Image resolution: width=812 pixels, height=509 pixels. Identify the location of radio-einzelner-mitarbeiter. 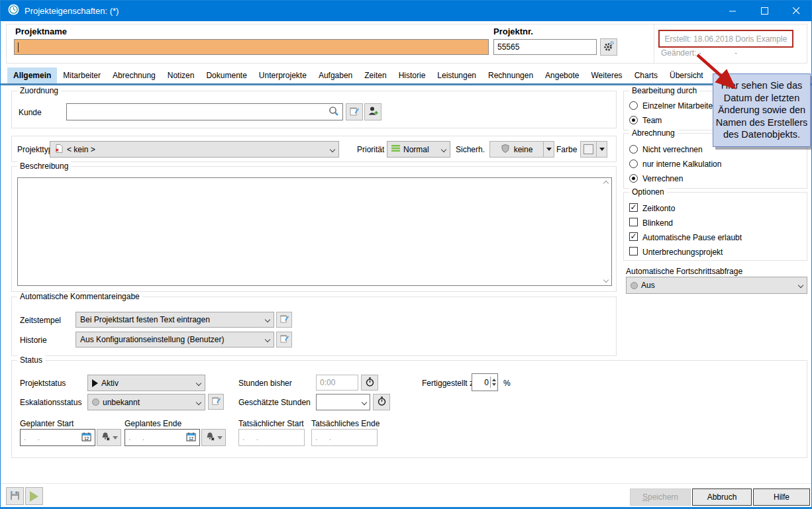
(633, 106).